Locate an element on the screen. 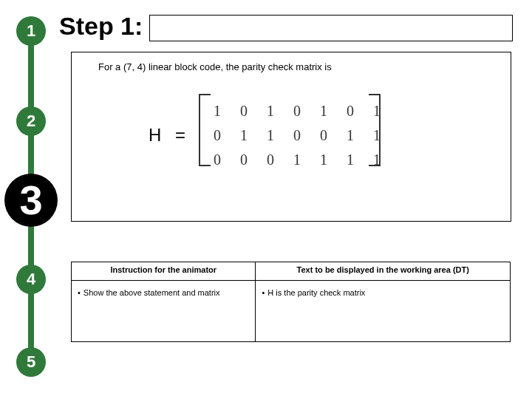 This screenshot has height=399, width=532. step-dot-2: 2 is located at coordinates (31, 121).